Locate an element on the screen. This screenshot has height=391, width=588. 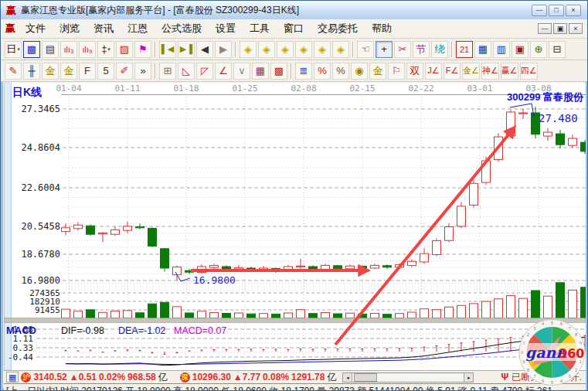
flag-knife-button: ⚐ is located at coordinates (396, 71).